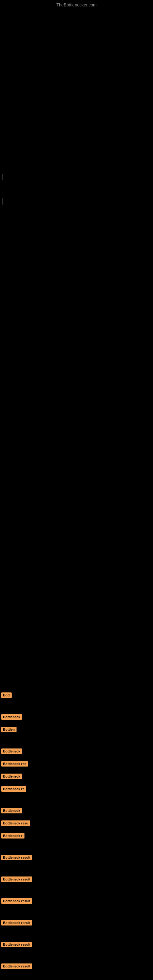 The width and height of the screenshot is (153, 980). Describe the element at coordinates (76, 5) in the screenshot. I see `site-title: TheBottlenecker.com` at that location.